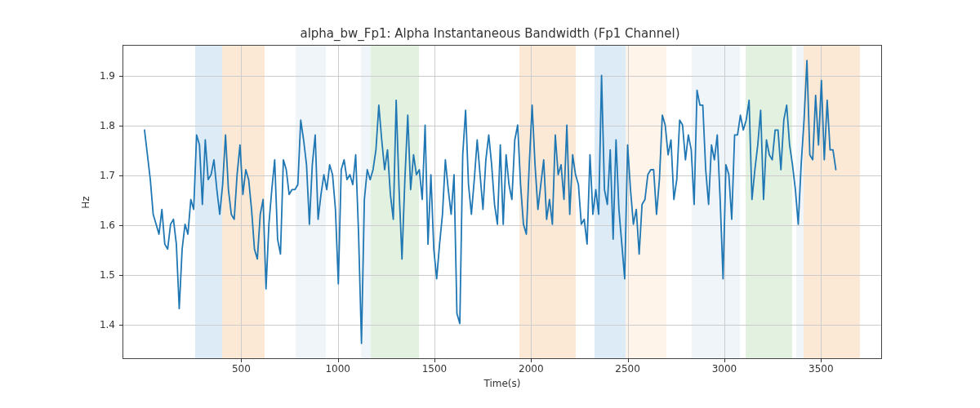 This screenshot has height=408, width=980. I want to click on x-tick-label: 500, so click(242, 369).